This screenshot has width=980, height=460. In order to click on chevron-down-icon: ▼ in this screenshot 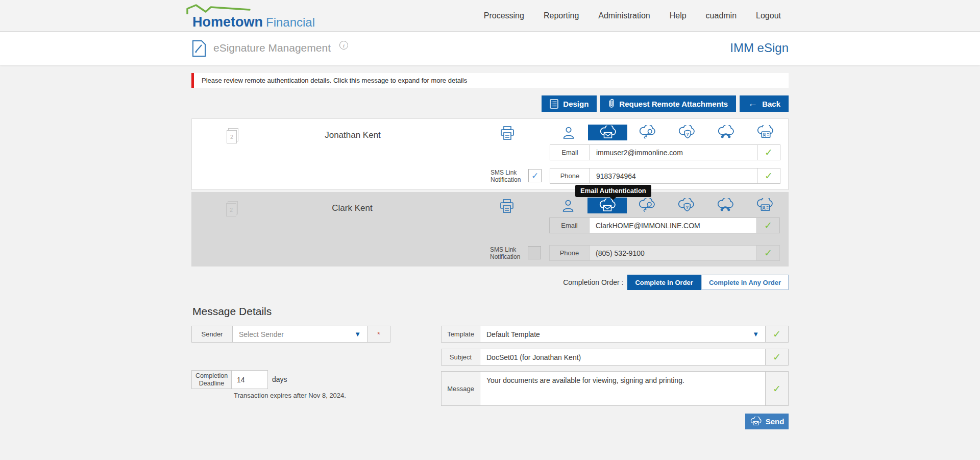, I will do `click(755, 334)`.